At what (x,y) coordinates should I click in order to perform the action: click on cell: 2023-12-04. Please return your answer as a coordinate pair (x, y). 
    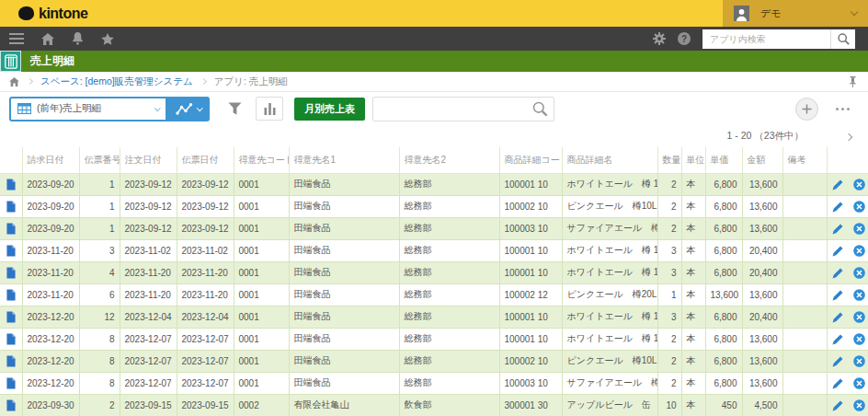
    Looking at the image, I should click on (205, 317).